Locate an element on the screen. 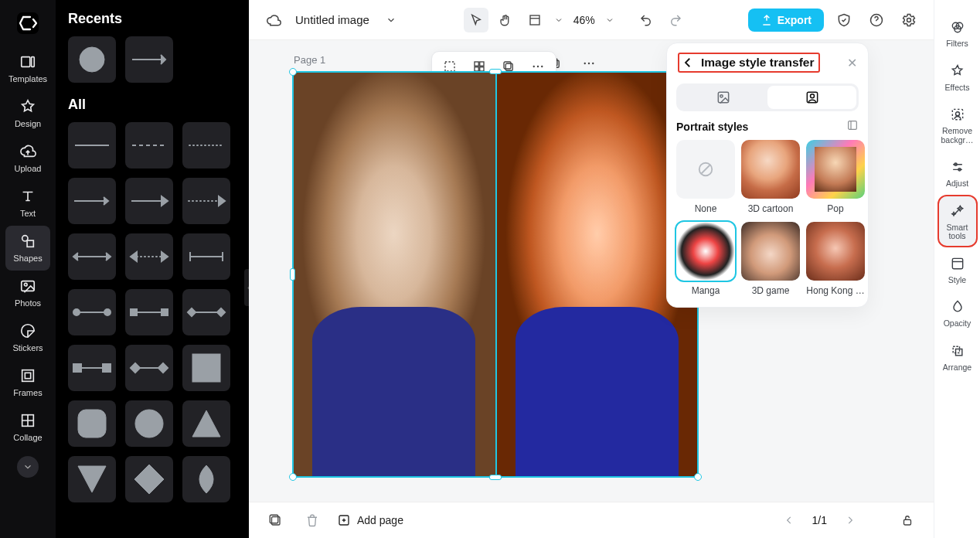 The width and height of the screenshot is (980, 538). shape-triangle-up is located at coordinates (206, 424).